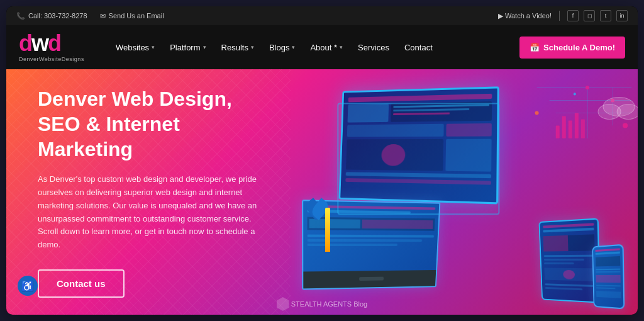 Image resolution: width=644 pixels, height=321 pixels. I want to click on contact-us-label: Contact us, so click(81, 283).